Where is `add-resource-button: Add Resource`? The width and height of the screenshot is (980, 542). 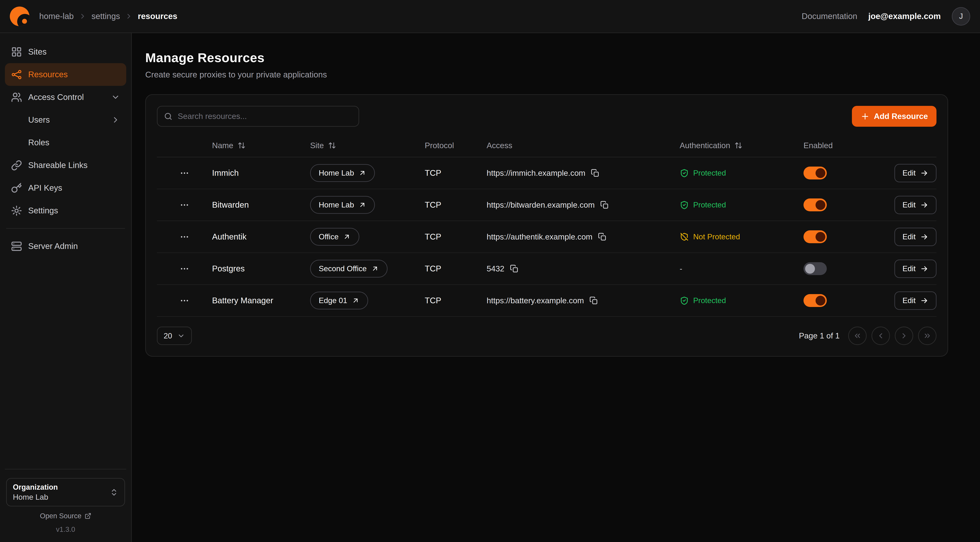
add-resource-button: Add Resource is located at coordinates (894, 116).